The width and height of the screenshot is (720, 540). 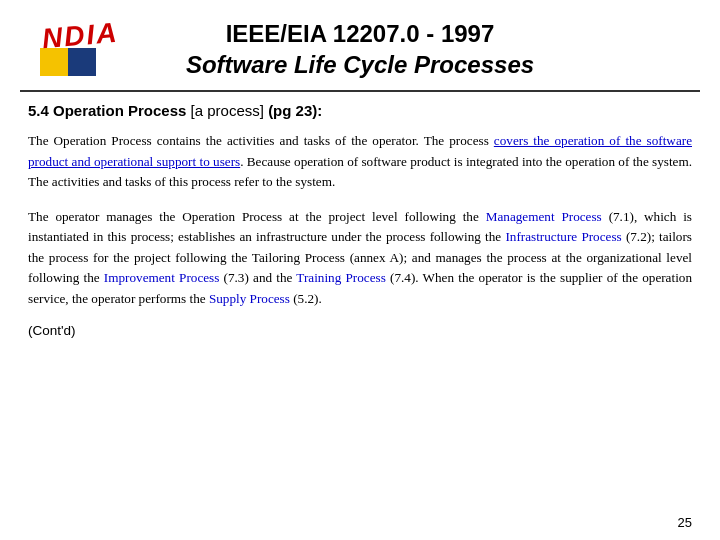 What do you see at coordinates (250, 298) in the screenshot?
I see `para2-blue5: Supply Process` at bounding box center [250, 298].